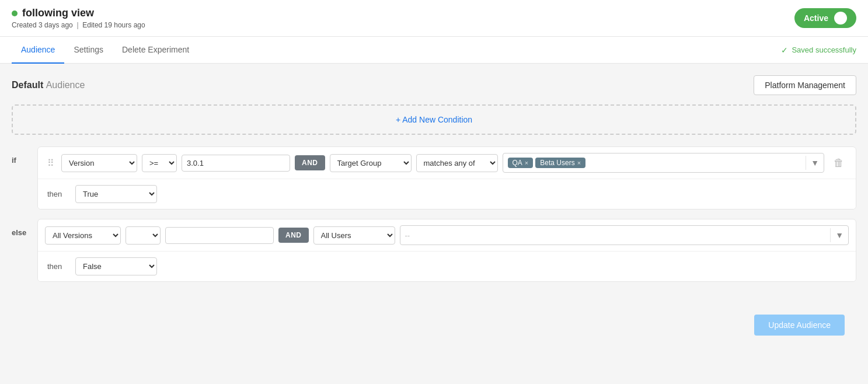 This screenshot has height=384, width=868. Describe the element at coordinates (125, 25) in the screenshot. I see `edited-time: 19 hours ago` at that location.